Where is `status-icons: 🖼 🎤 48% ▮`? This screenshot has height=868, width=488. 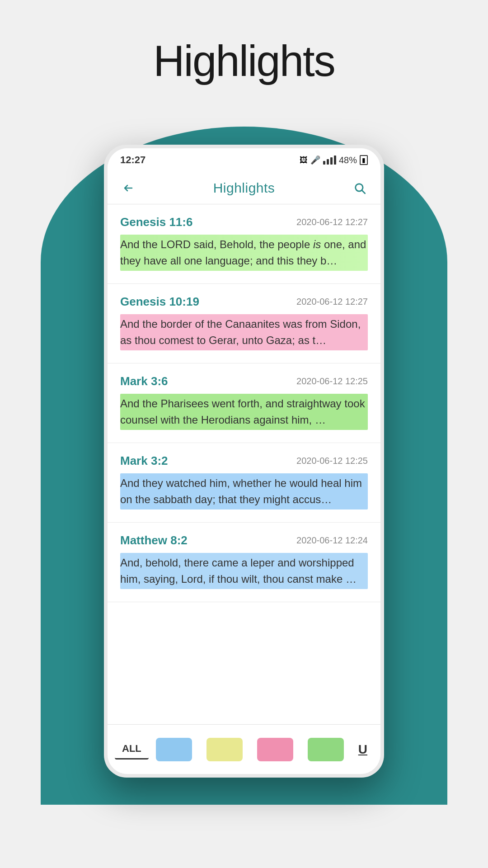
status-icons: 🖼 🎤 48% ▮ is located at coordinates (333, 160).